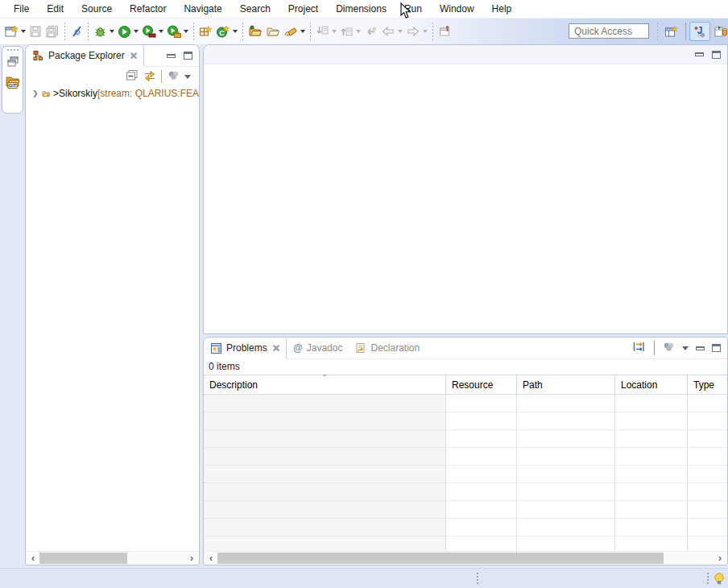 Image resolution: width=728 pixels, height=588 pixels. I want to click on column-header-path: Path, so click(566, 385).